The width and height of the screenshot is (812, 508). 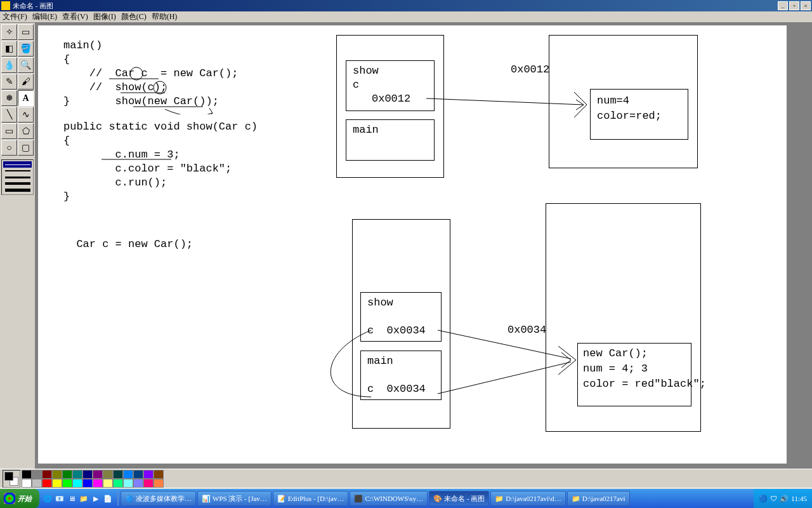 I want to click on magnifier-tool: 🔍, so click(x=25, y=65).